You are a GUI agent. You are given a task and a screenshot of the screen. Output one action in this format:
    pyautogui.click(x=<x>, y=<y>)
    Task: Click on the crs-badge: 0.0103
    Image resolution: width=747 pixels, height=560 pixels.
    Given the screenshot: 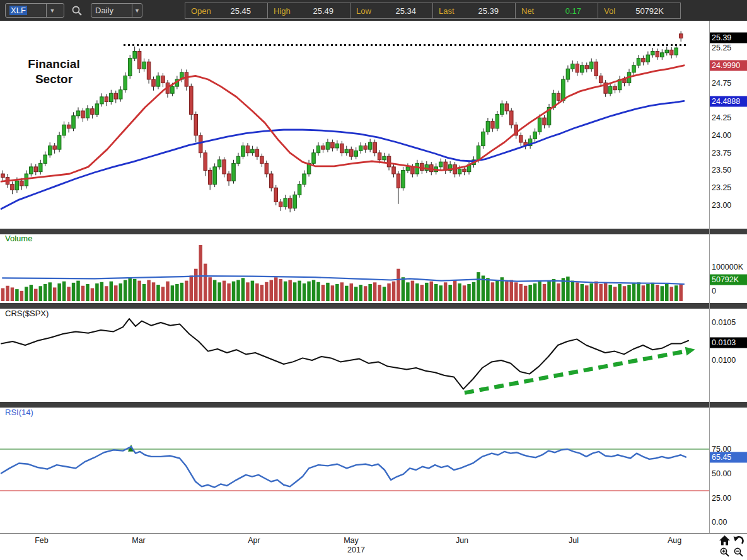 What is the action you would take?
    pyautogui.click(x=729, y=343)
    